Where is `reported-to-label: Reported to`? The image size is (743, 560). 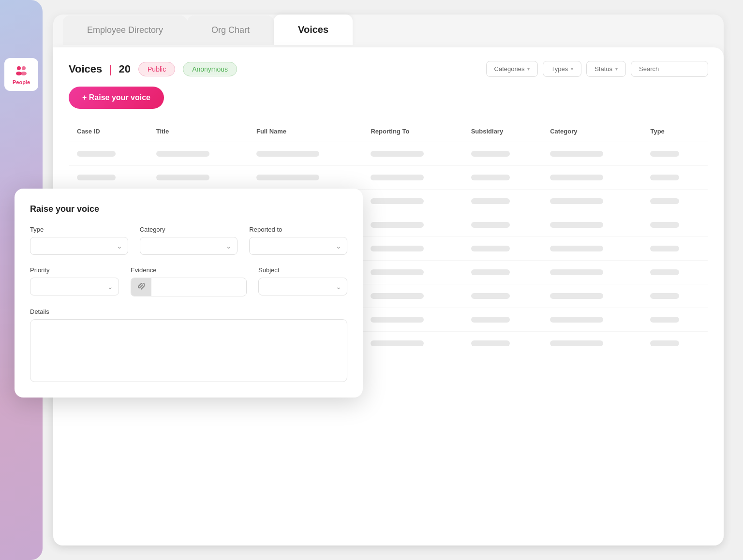 reported-to-label: Reported to is located at coordinates (298, 229).